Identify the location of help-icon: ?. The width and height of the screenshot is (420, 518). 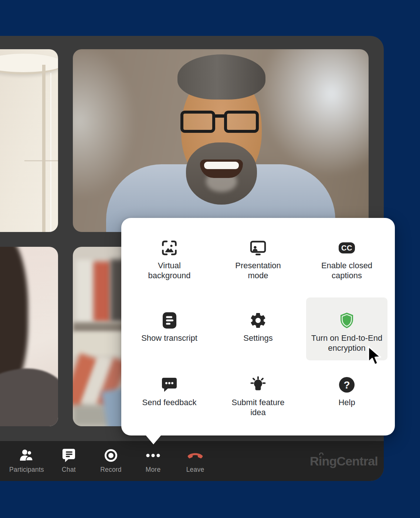
(347, 385).